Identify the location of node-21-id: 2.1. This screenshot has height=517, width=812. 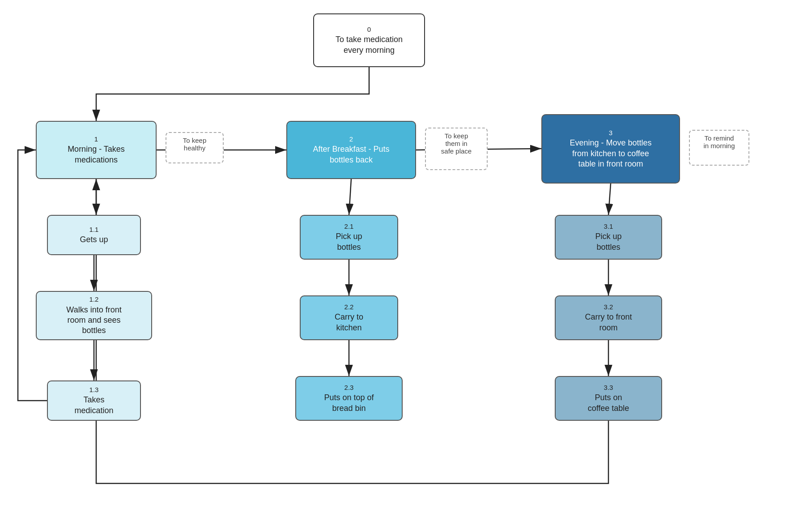
(349, 226).